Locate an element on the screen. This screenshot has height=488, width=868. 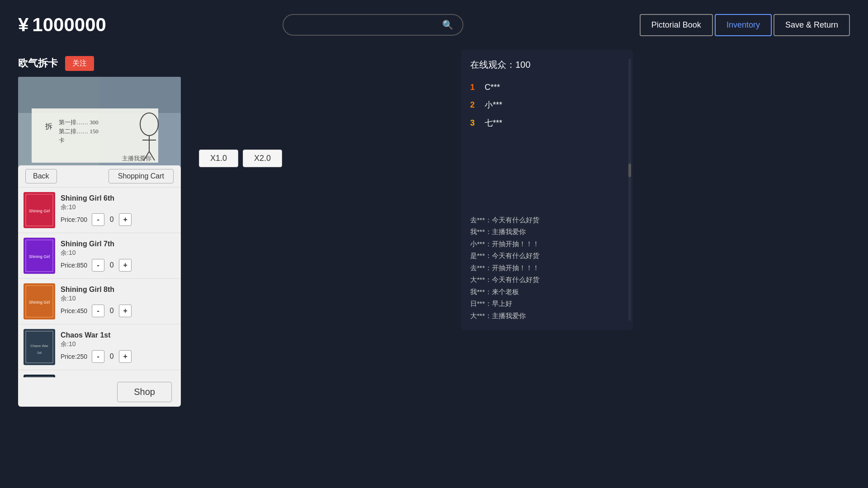
currency-symbol: ¥ is located at coordinates (24, 25).